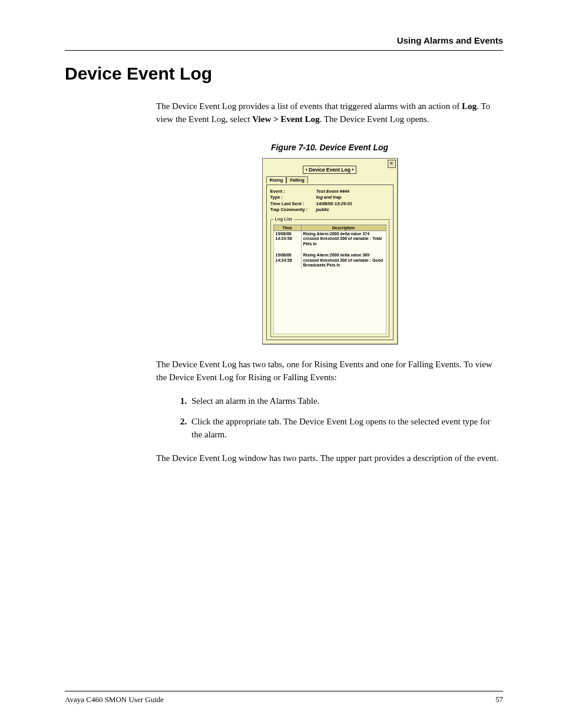  What do you see at coordinates (293, 192) in the screenshot?
I see `event-label: Event :` at bounding box center [293, 192].